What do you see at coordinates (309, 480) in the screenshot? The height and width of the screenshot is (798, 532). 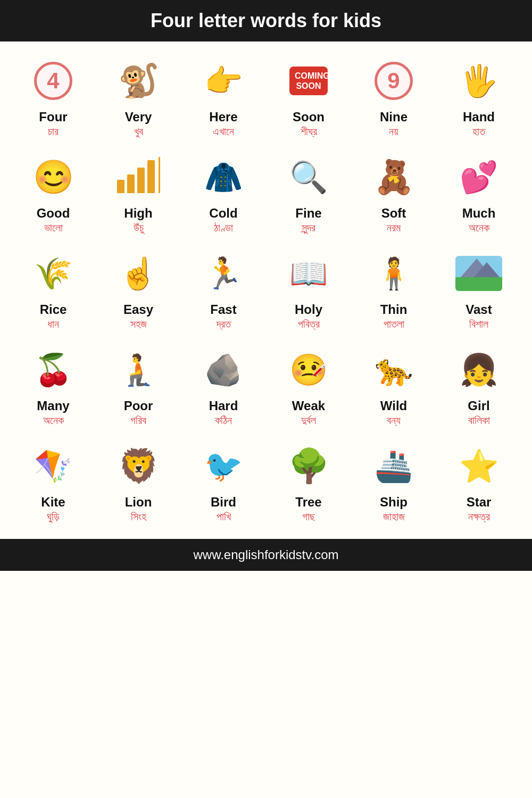 I see `word-cell-tree: 🌳 Tree গাছ` at bounding box center [309, 480].